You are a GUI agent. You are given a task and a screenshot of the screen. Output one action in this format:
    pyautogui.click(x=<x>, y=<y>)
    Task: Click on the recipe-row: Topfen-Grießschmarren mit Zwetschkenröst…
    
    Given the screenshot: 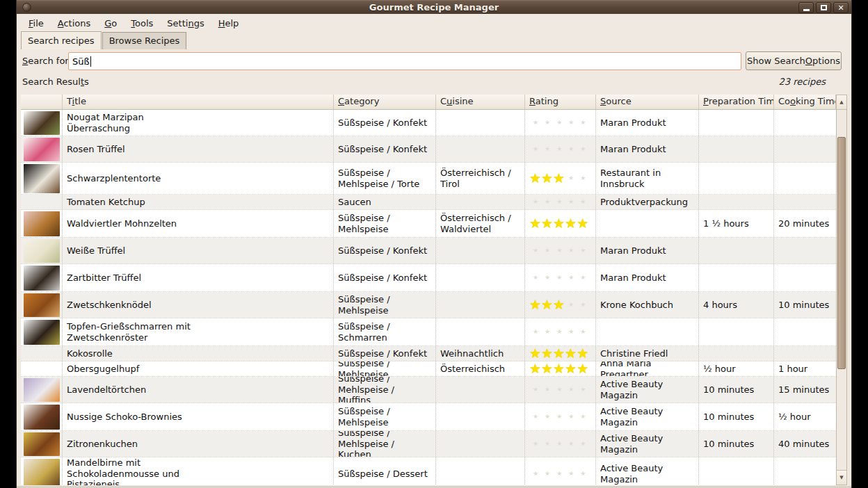 What is the action you would take?
    pyautogui.click(x=428, y=332)
    